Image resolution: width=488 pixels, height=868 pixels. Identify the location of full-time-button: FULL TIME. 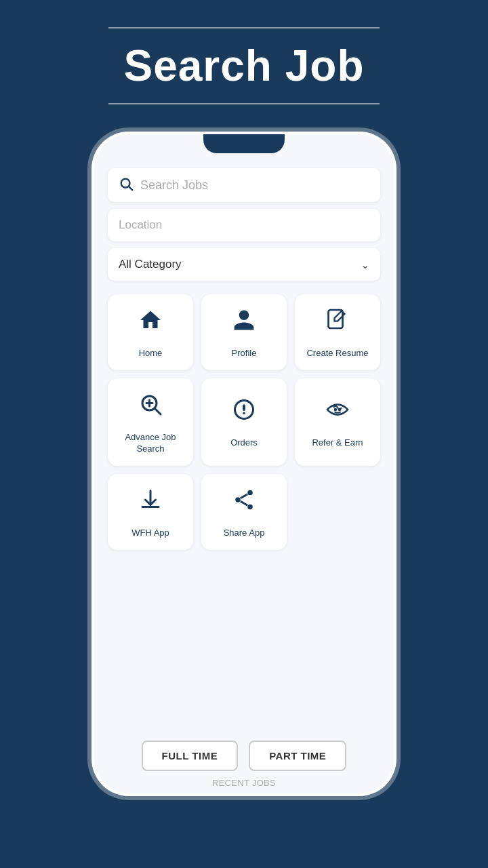
(190, 755).